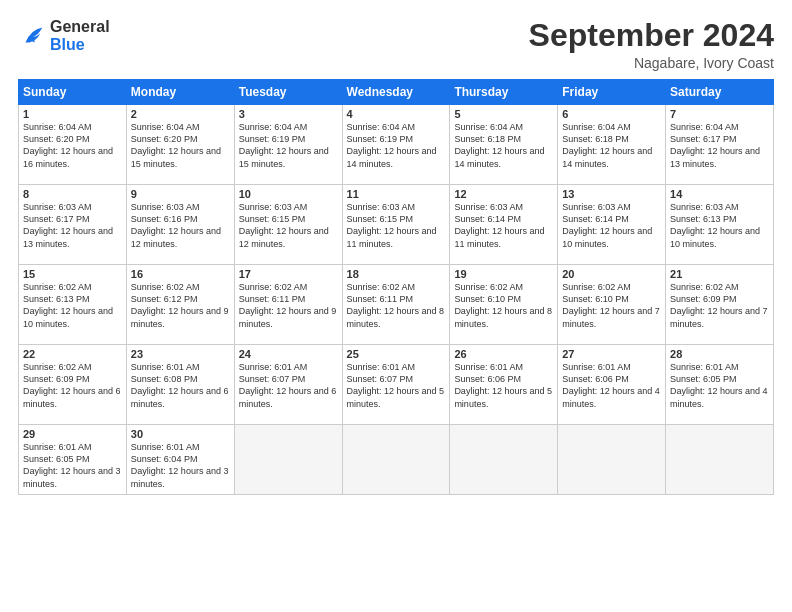 This screenshot has height=612, width=792. Describe the element at coordinates (180, 274) in the screenshot. I see `day-number: 16` at that location.